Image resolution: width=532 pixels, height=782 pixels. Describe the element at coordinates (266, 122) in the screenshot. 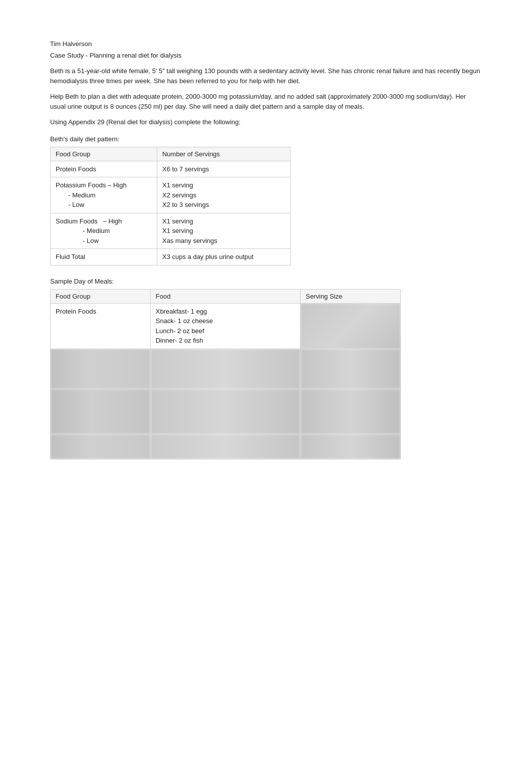

I see `paragraph-3: Using Appendix 29 (Renal diet for dialys…` at that location.